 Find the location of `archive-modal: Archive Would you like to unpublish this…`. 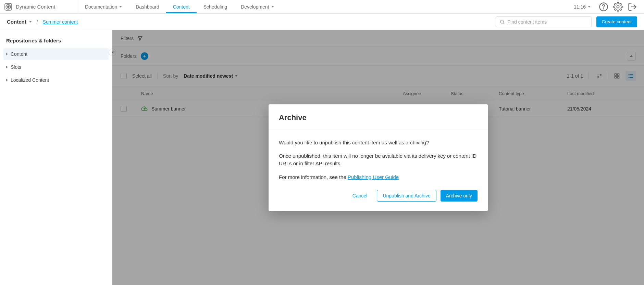

archive-modal: Archive Would you like to unpublish this… is located at coordinates (378, 158).